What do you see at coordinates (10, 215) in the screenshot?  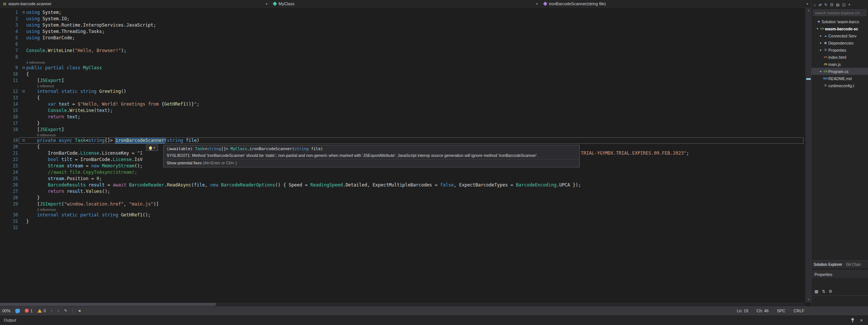 I see `line-number: 30` at bounding box center [10, 215].